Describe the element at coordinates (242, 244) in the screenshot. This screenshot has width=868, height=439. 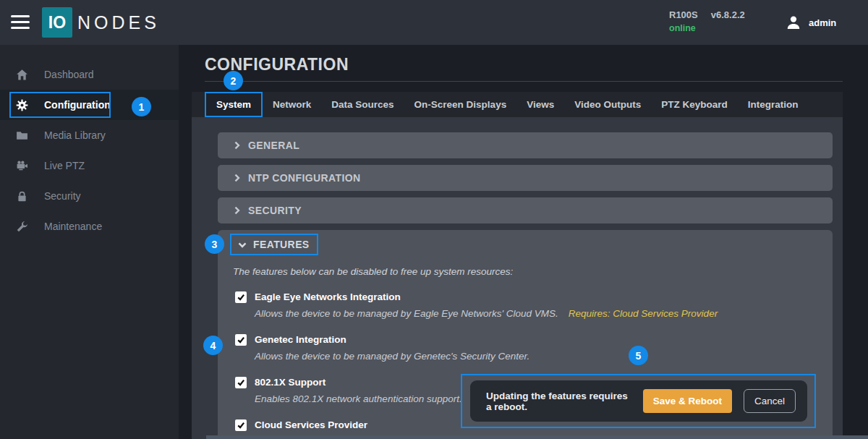
I see `chevron-down-icon` at that location.